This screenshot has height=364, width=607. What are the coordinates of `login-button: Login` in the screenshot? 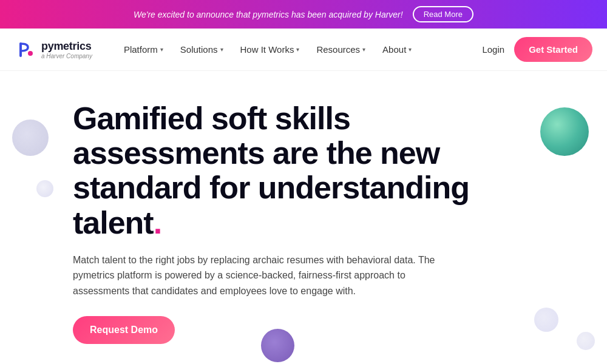 It's located at (493, 50).